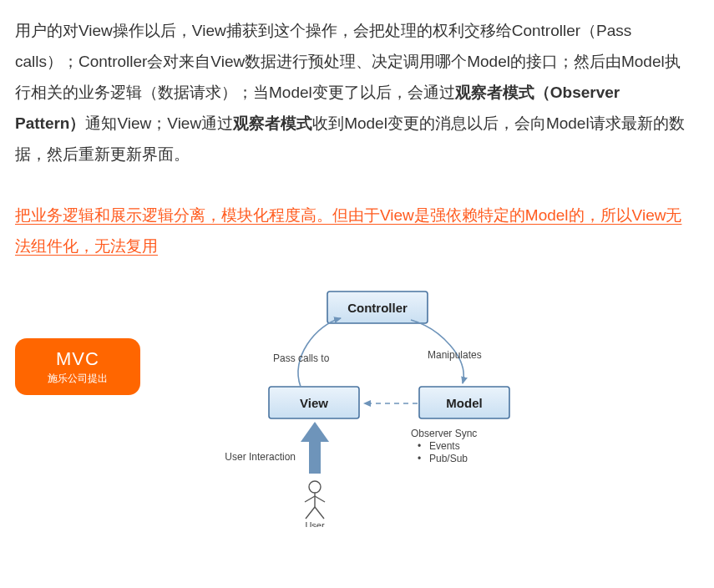 The image size is (714, 588). What do you see at coordinates (315, 499) in the screenshot?
I see `user-icon` at bounding box center [315, 499].